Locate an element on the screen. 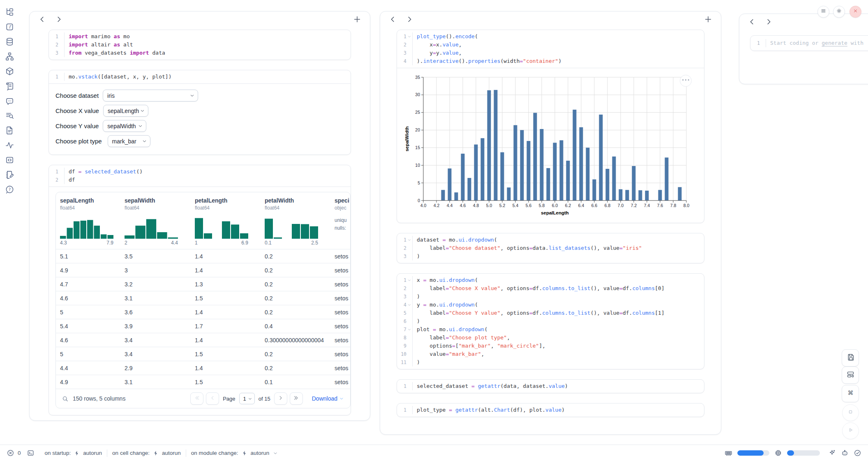 The height and width of the screenshot is (461, 868). empty-cell-editor: 1 Start coding or generate with is located at coordinates (809, 43).